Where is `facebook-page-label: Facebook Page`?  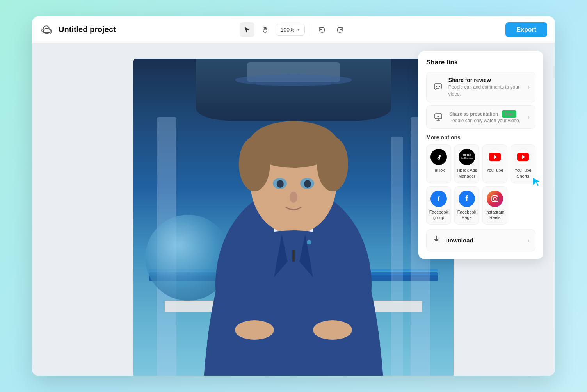 facebook-page-label: Facebook Page is located at coordinates (467, 215).